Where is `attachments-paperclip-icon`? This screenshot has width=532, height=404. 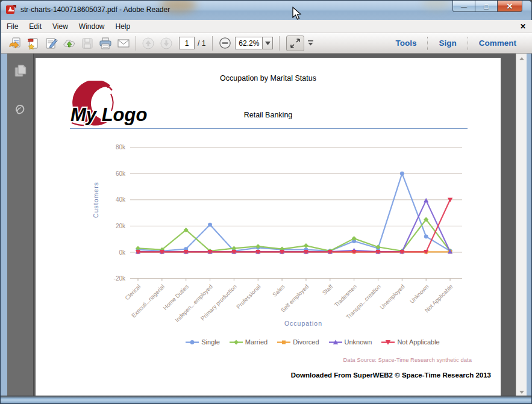 attachments-paperclip-icon is located at coordinates (20, 110).